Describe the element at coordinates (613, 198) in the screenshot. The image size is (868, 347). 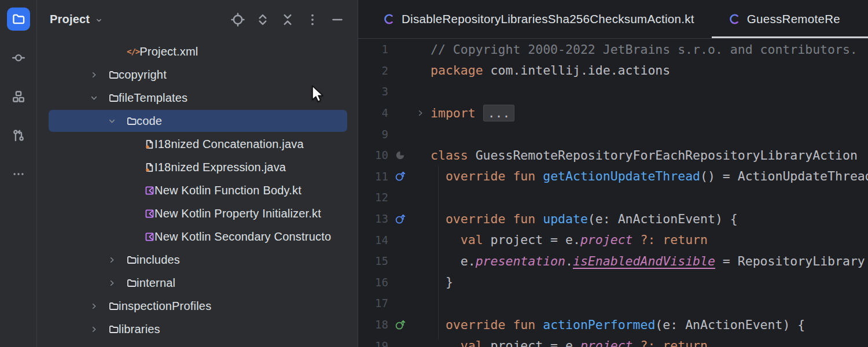
I see `code-line: 12` at that location.